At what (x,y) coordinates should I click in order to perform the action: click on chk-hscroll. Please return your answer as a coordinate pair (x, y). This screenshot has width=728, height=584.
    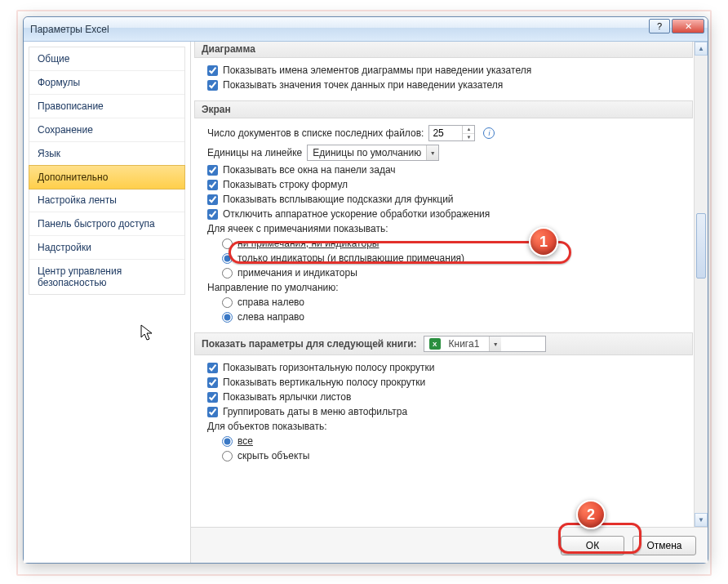
    Looking at the image, I should click on (212, 368).